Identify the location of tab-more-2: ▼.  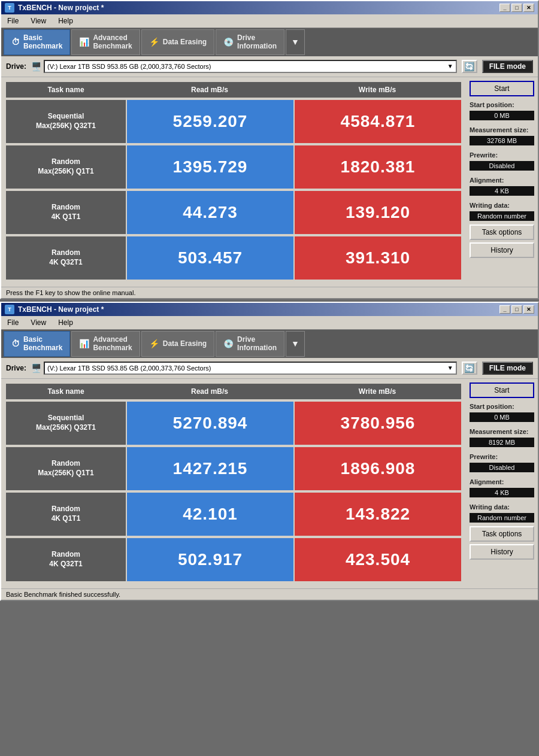
(295, 344).